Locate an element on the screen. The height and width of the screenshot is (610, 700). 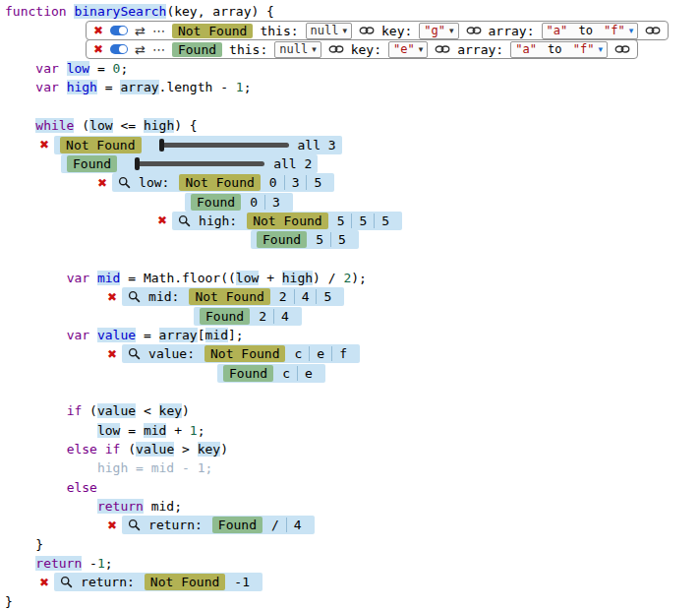
highlighted-token: while is located at coordinates (55, 126).